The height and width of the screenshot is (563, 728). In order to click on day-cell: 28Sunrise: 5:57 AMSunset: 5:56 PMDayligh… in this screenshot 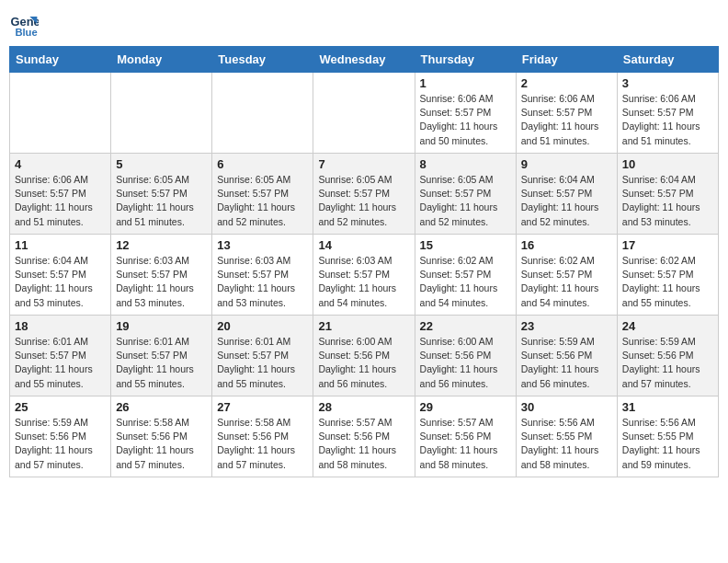, I will do `click(364, 437)`.